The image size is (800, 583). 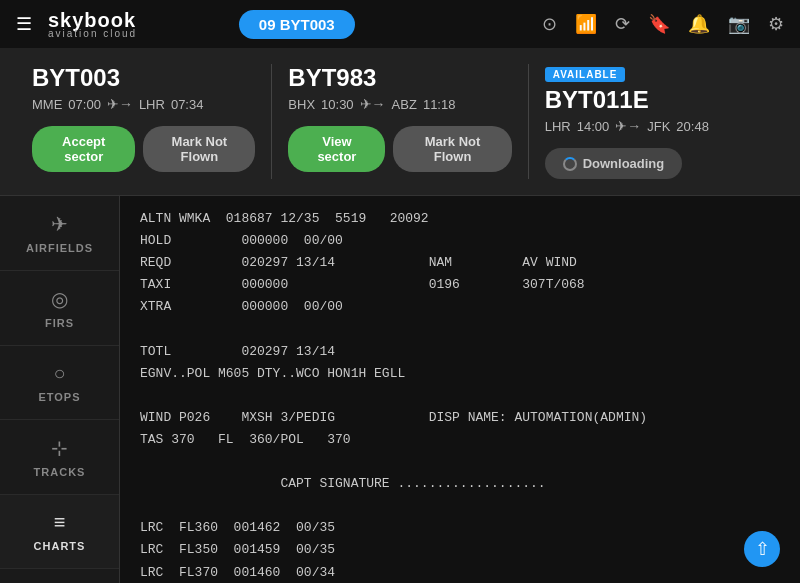 I want to click on location-icon: ⊙, so click(x=550, y=24).